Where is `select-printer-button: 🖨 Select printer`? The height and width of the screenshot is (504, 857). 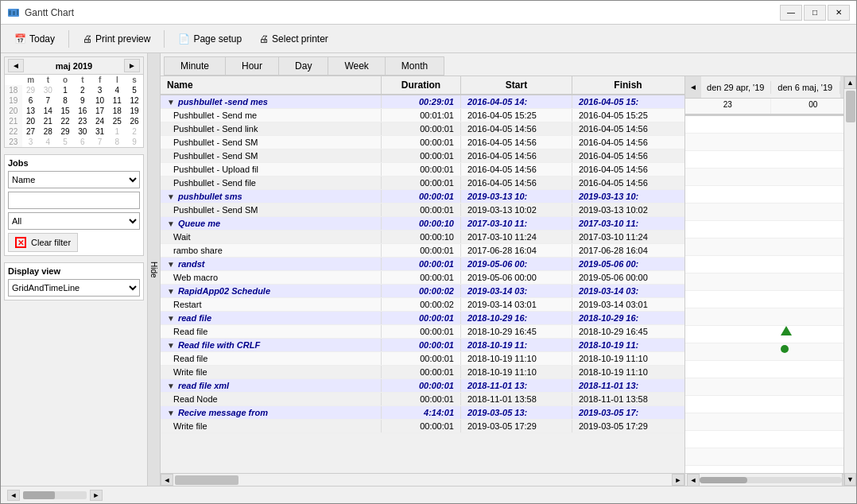
select-printer-button: 🖨 Select printer is located at coordinates (294, 39).